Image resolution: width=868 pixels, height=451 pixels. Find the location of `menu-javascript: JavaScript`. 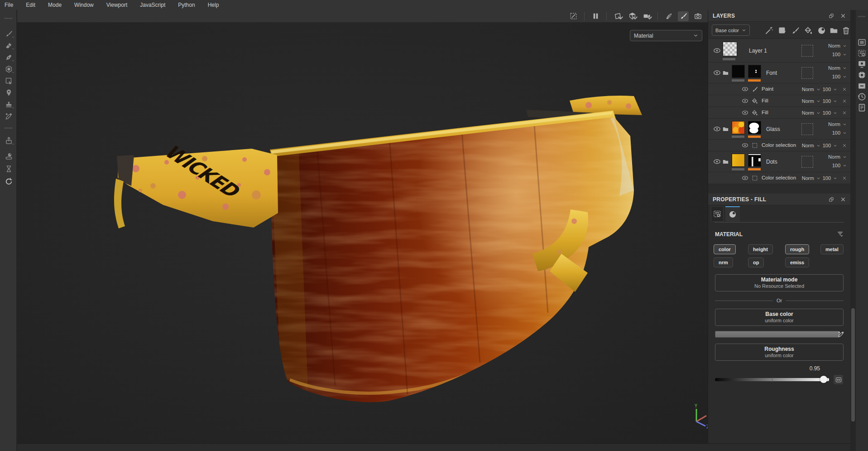

menu-javascript: JavaScript is located at coordinates (153, 5).